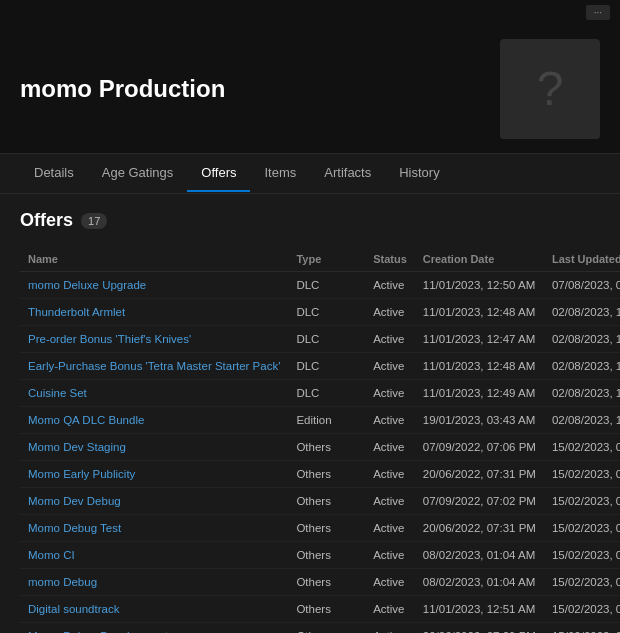  I want to click on offer-creation-date: 20/06/2022, 07:29 PM, so click(480, 628).